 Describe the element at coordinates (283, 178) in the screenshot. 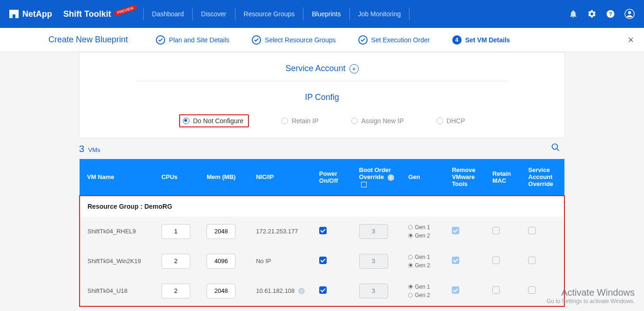

I see `th-nic: NIC/IP` at that location.